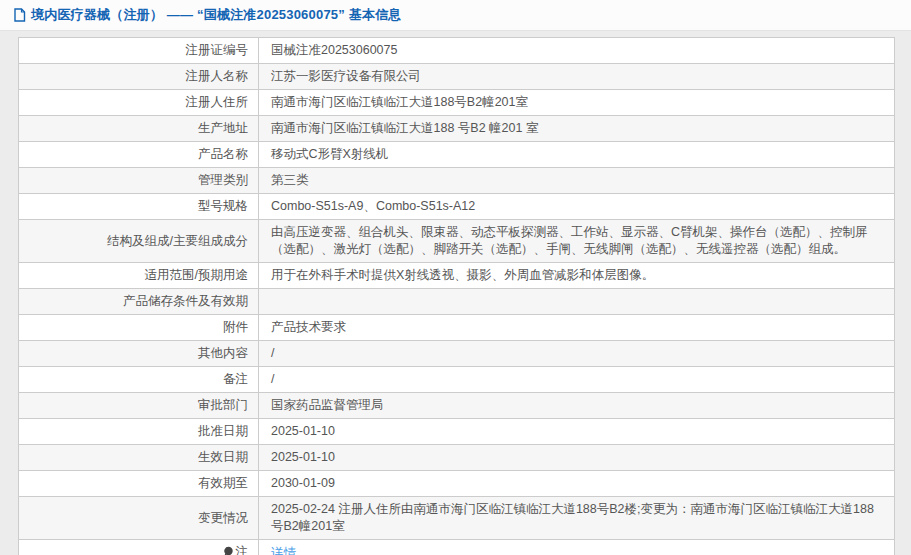  Describe the element at coordinates (242, 550) in the screenshot. I see `row-label-text: 注` at that location.